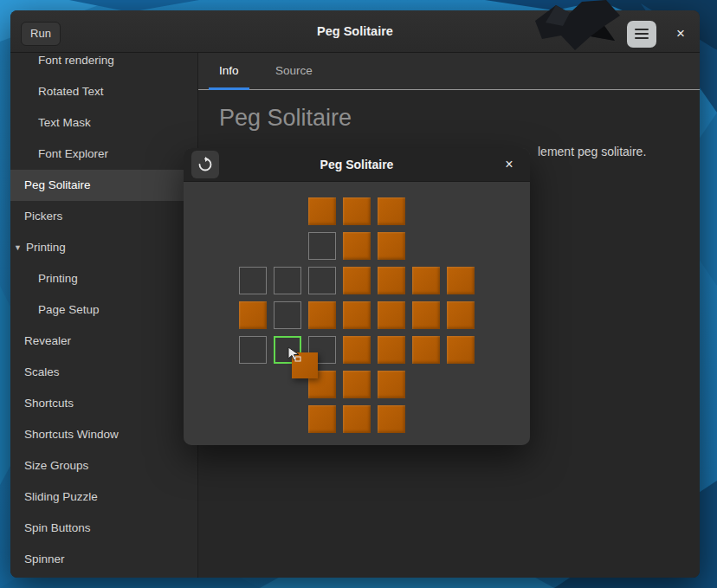 The width and height of the screenshot is (717, 588). I want to click on sidebar-item-sliding-puzzle: Sliding Puzzle, so click(104, 497).